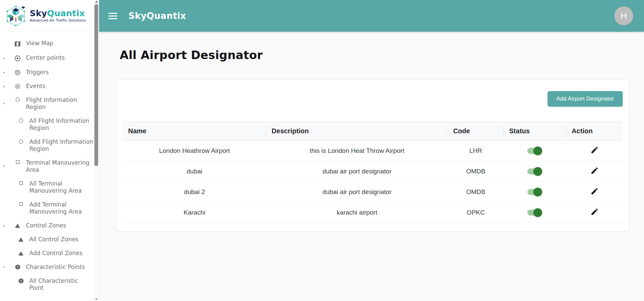  I want to click on sidebar-item-label: Terminal Manouvering Area, so click(58, 166).